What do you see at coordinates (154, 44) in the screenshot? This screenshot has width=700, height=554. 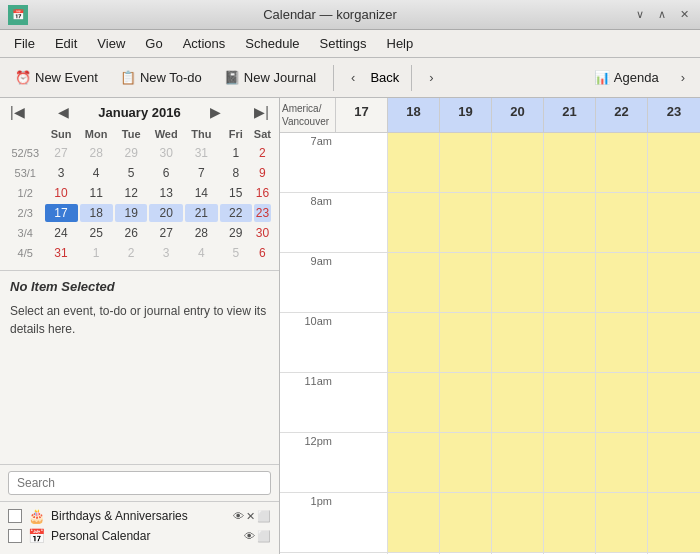 I see `menubar-item-go: Go` at bounding box center [154, 44].